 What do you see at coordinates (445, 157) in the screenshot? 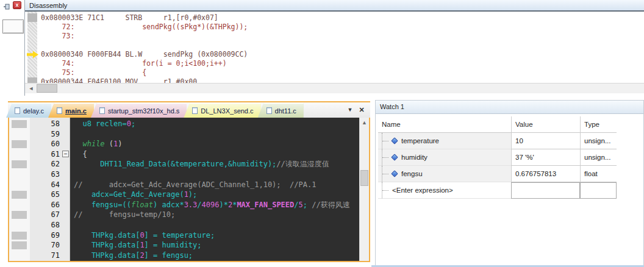
I see `watch-name-cell: humidity` at bounding box center [445, 157].